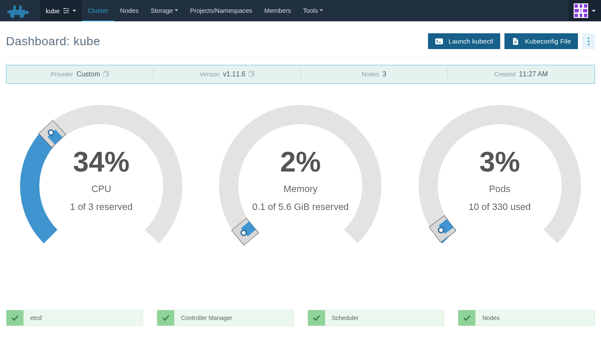 This screenshot has height=364, width=601. Describe the element at coordinates (300, 162) in the screenshot. I see `gauge-memory-percent: 2%` at that location.